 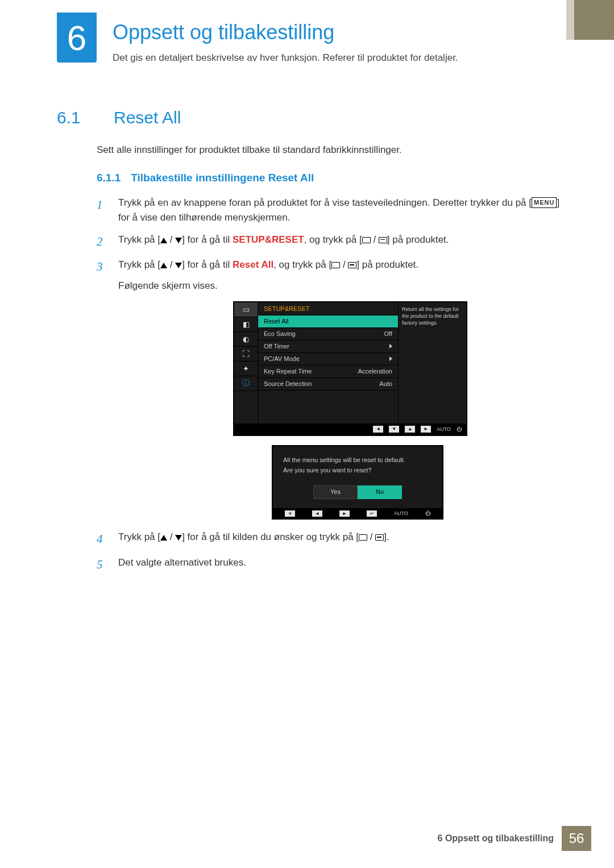 I want to click on osd-dialog-figure: All the menu settings will be reset to d…, so click(x=358, y=482).